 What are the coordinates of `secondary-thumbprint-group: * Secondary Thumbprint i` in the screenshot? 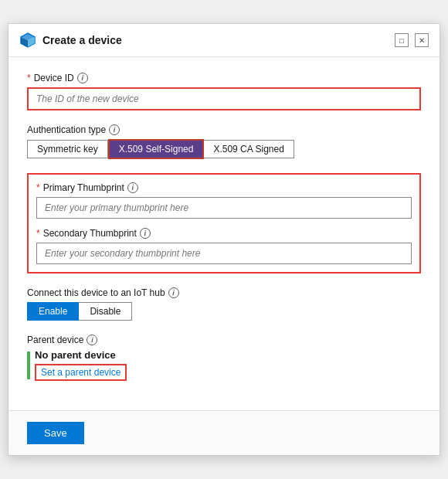 It's located at (224, 246).